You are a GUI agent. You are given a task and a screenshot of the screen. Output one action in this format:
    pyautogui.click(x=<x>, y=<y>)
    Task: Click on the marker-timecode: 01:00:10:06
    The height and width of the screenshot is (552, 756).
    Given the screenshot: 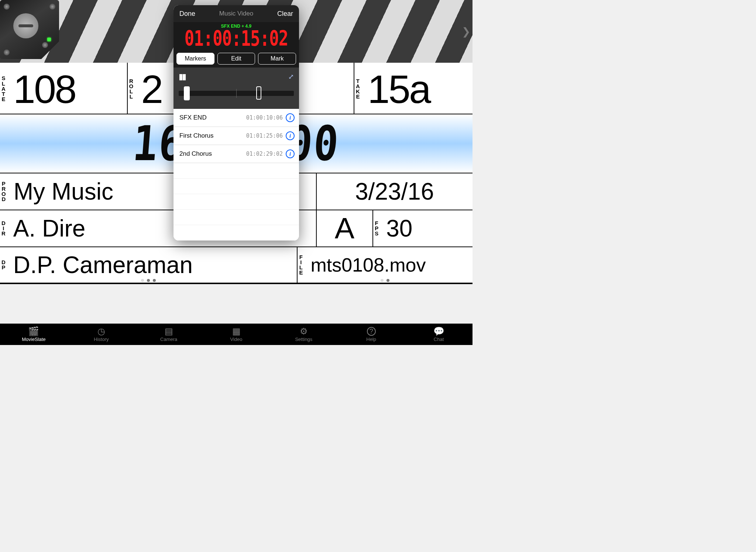 What is the action you would take?
    pyautogui.click(x=253, y=118)
    